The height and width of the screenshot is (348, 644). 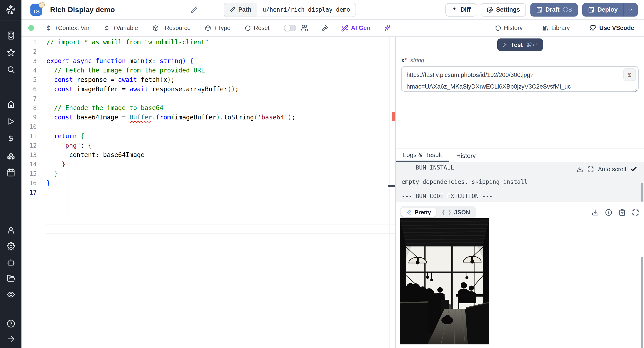 I want to click on status-dot, so click(x=31, y=28).